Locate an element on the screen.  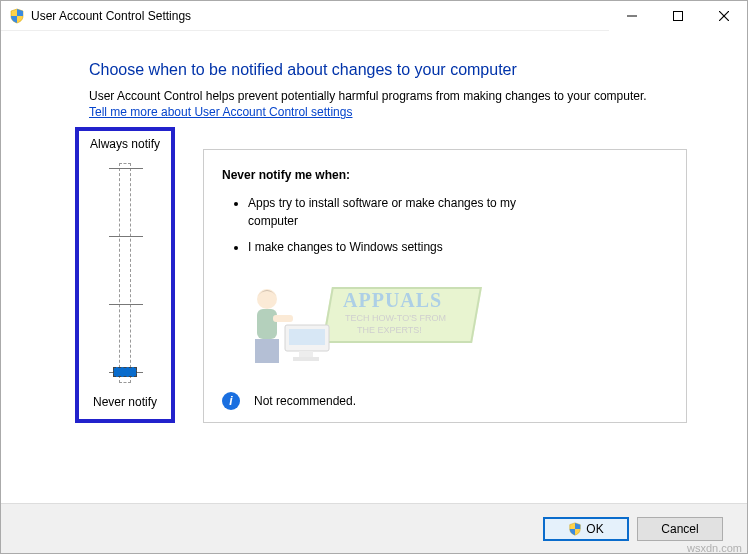
notification-slider-thumb is located at coordinates (125, 372).